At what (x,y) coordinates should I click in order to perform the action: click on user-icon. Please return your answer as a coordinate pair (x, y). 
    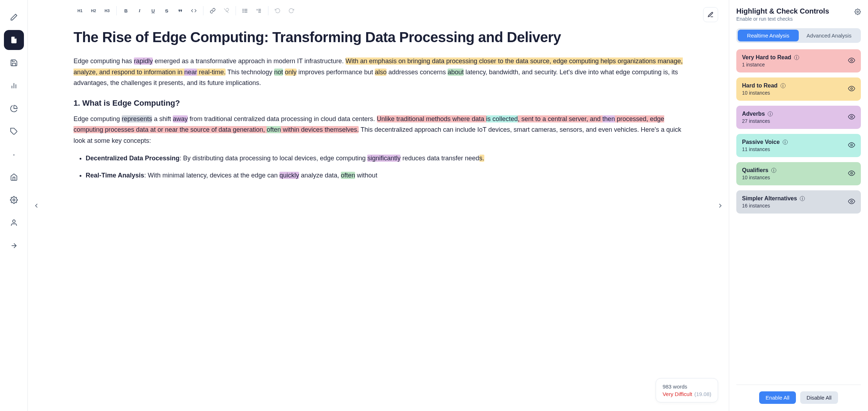
    Looking at the image, I should click on (14, 223).